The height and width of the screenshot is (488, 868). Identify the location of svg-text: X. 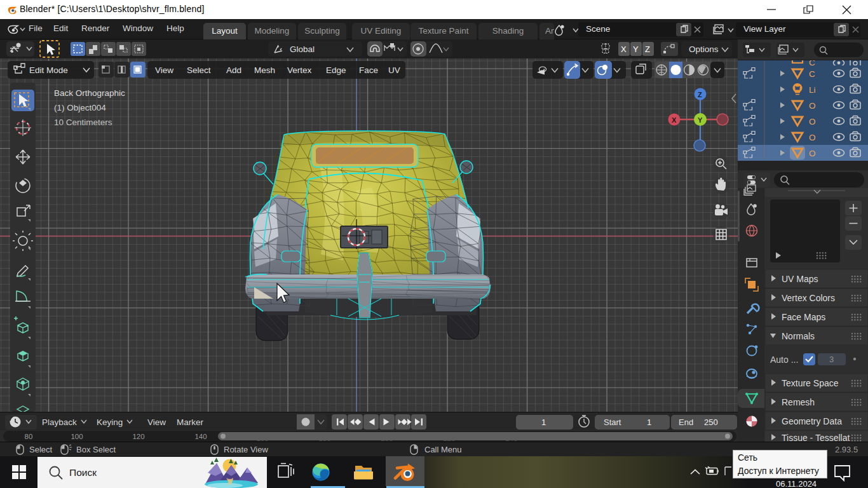
(674, 120).